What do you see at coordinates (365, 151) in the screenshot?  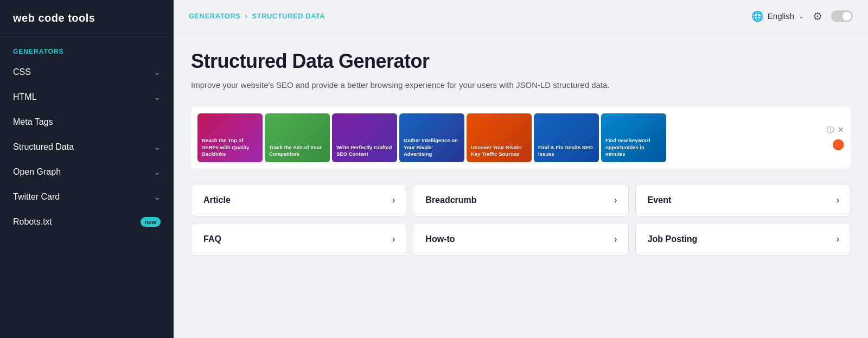 I see `ad-card-text: Write Perfectly Crafted SEO Content` at bounding box center [365, 151].